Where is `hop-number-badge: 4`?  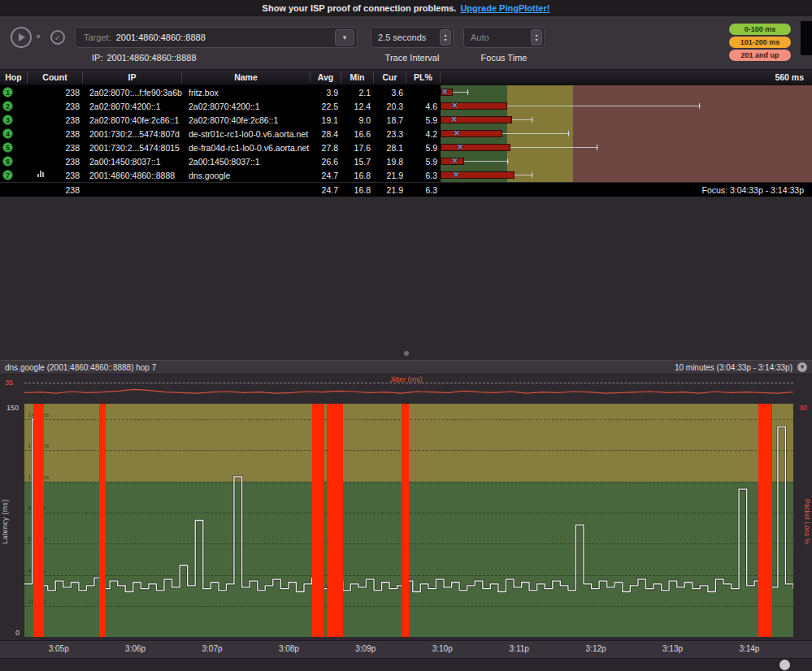
hop-number-badge: 4 is located at coordinates (8, 133).